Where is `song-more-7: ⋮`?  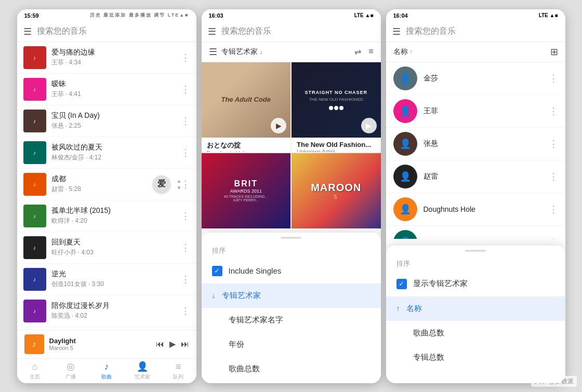
song-more-7: ⋮ is located at coordinates (186, 248).